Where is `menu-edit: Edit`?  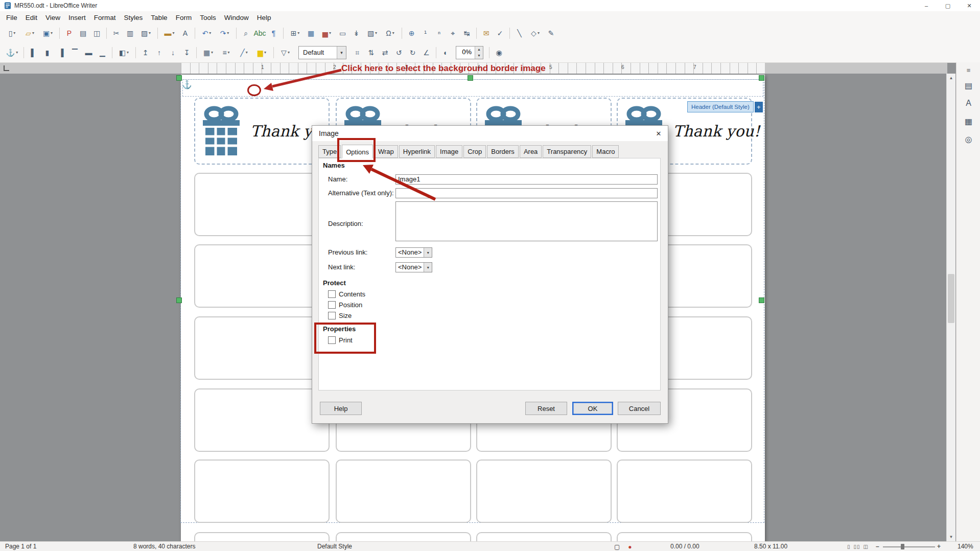 menu-edit: Edit is located at coordinates (32, 17).